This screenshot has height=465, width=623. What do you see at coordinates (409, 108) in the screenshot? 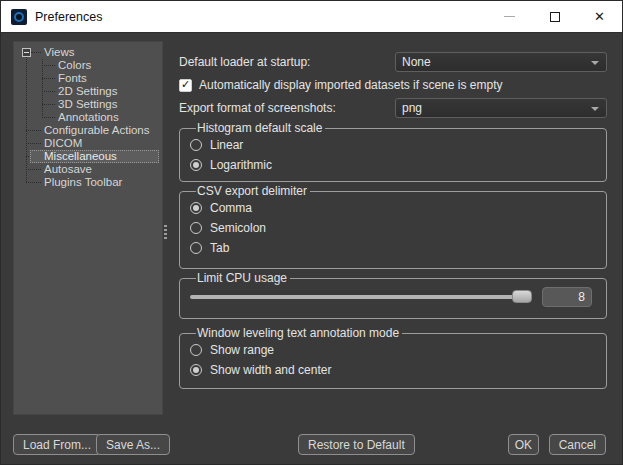
I see `export-format-value: png` at bounding box center [409, 108].